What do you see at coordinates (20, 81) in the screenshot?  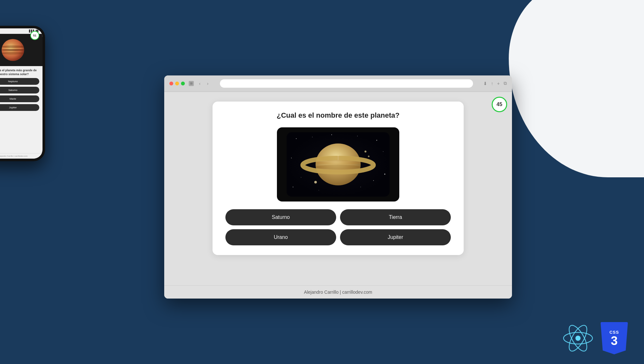 I see `phone-answer-neptuno: Neptuno` at bounding box center [20, 81].